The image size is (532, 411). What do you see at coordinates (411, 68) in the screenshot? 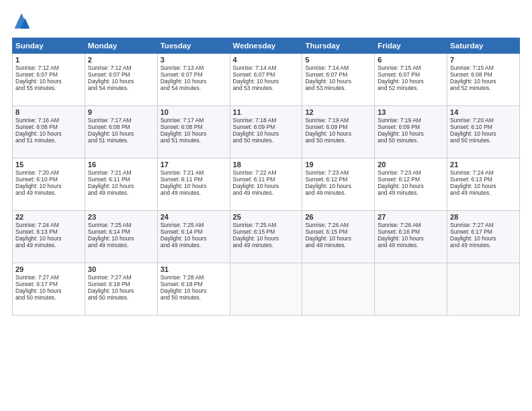
I see `day-info-line: Sunrise: 7:15 AM` at bounding box center [411, 68].